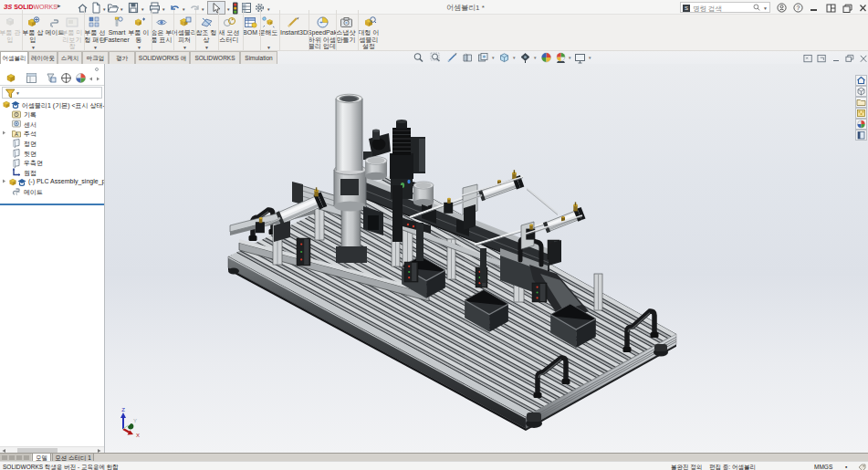 The image size is (868, 470). What do you see at coordinates (123, 410) in the screenshot?
I see `svg-text: Z` at bounding box center [123, 410].